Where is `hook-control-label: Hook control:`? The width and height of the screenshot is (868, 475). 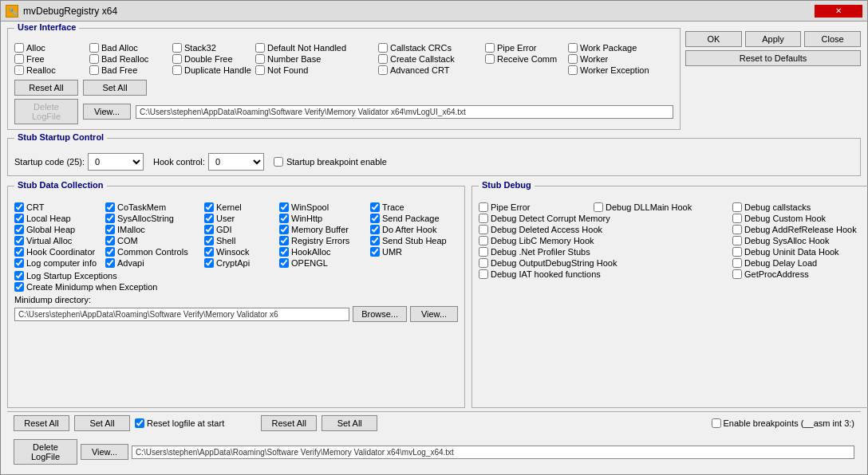
hook-control-label: Hook control: is located at coordinates (179, 162).